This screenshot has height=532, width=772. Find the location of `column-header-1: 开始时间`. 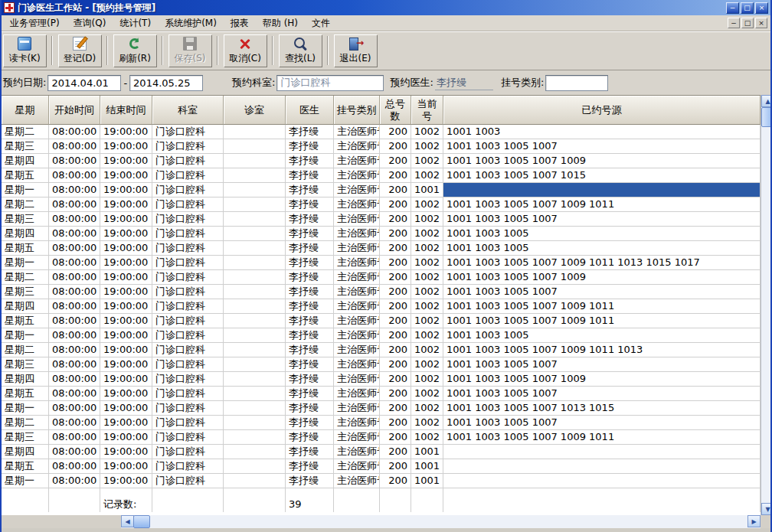

column-header-1: 开始时间 is located at coordinates (75, 110).